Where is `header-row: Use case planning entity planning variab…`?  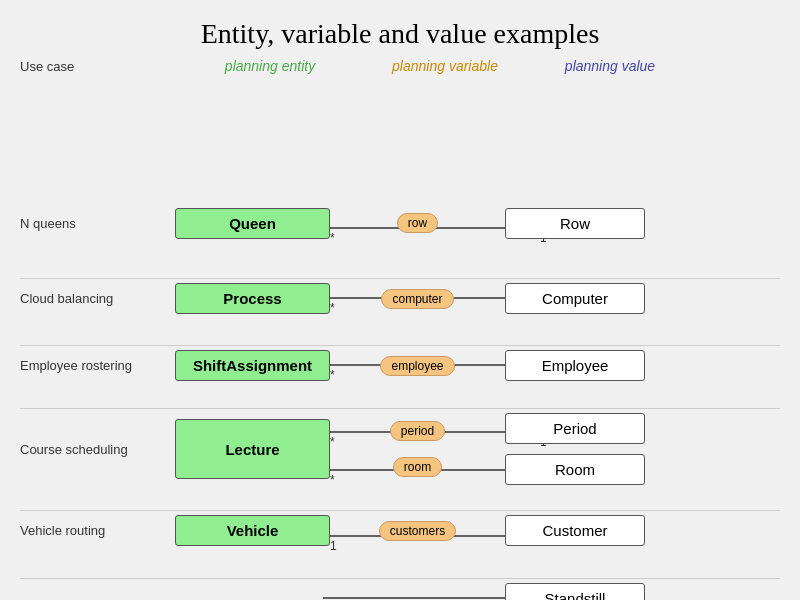 header-row: Use case planning entity planning variab… is located at coordinates (400, 69).